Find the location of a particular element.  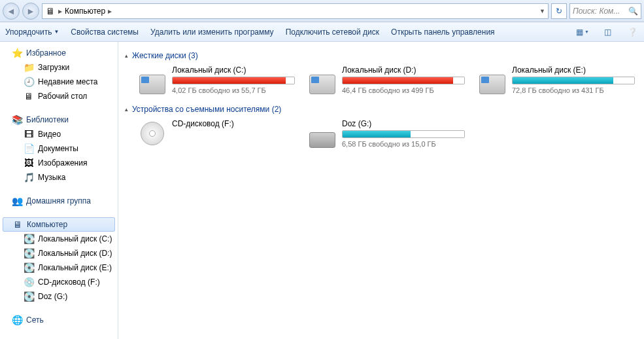

usb-icon is located at coordinates (322, 134).